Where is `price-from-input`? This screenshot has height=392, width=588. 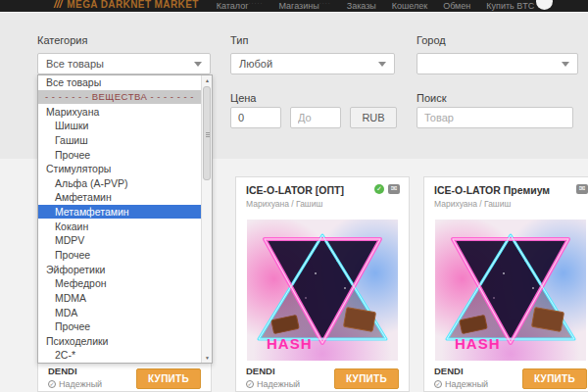 price-from-input is located at coordinates (256, 118).